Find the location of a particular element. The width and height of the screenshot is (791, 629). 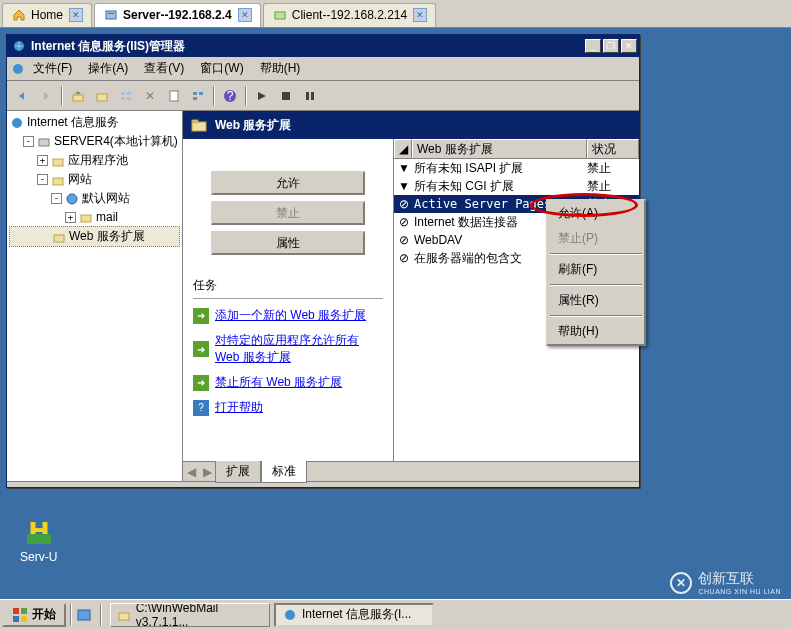

ctx-allow: 允许(A) is located at coordinates (596, 214).